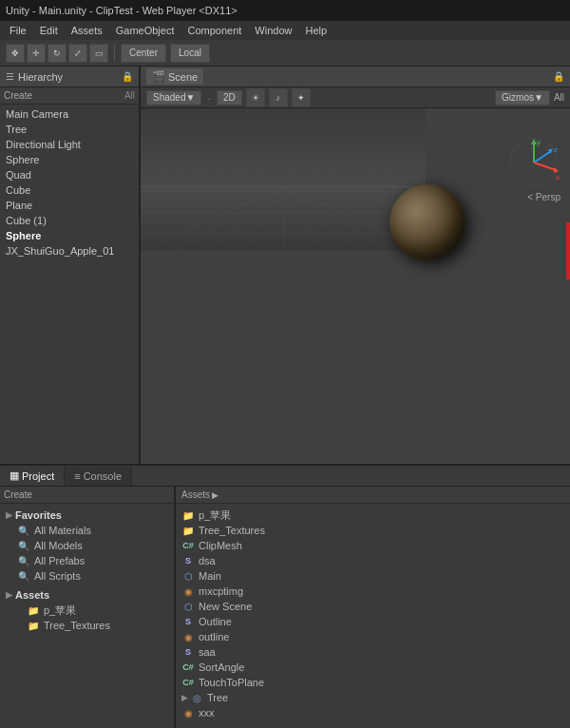  Describe the element at coordinates (69, 190) in the screenshot. I see `hier-cube: Cube` at that location.